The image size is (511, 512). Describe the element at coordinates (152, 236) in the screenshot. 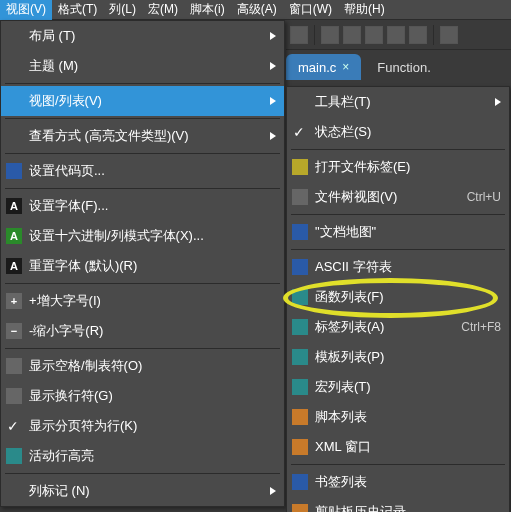

I see `menu-item-label: 设置十六进制/列模式字体(X)...` at that location.